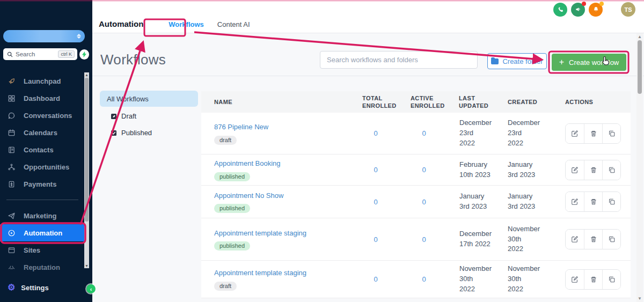 Image resolution: width=644 pixels, height=302 pixels. Describe the element at coordinates (42, 250) in the screenshot. I see `sidebar-item-sites: Sites` at that location.